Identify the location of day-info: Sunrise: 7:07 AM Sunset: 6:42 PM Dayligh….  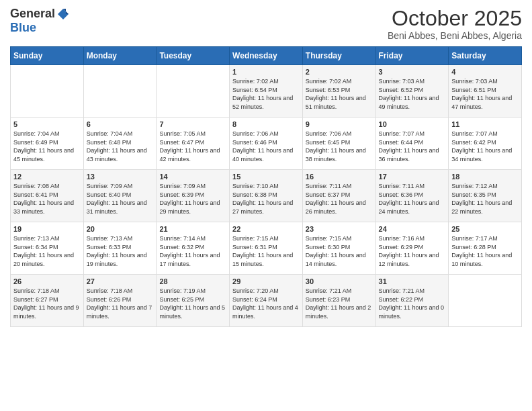
(485, 146).